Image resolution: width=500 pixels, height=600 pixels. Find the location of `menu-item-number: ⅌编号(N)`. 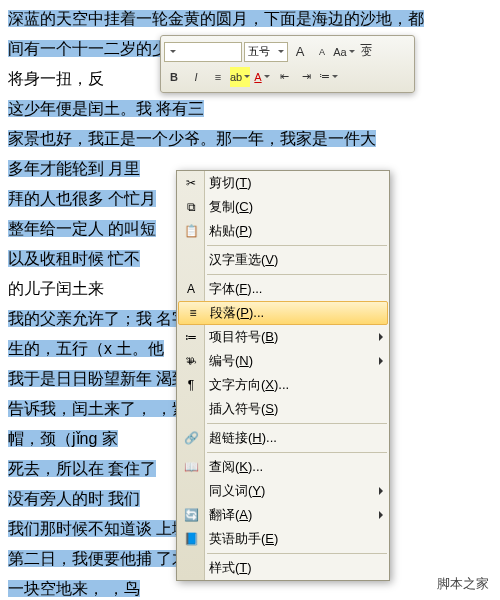

menu-item-number: ⅌编号(N) is located at coordinates (283, 361).